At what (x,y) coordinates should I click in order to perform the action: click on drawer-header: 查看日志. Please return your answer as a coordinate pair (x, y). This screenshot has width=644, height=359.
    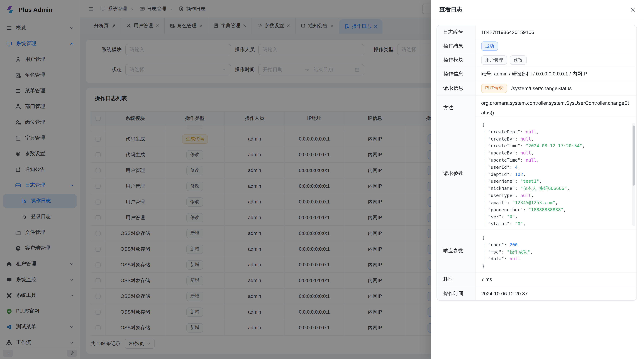
    Looking at the image, I should click on (538, 10).